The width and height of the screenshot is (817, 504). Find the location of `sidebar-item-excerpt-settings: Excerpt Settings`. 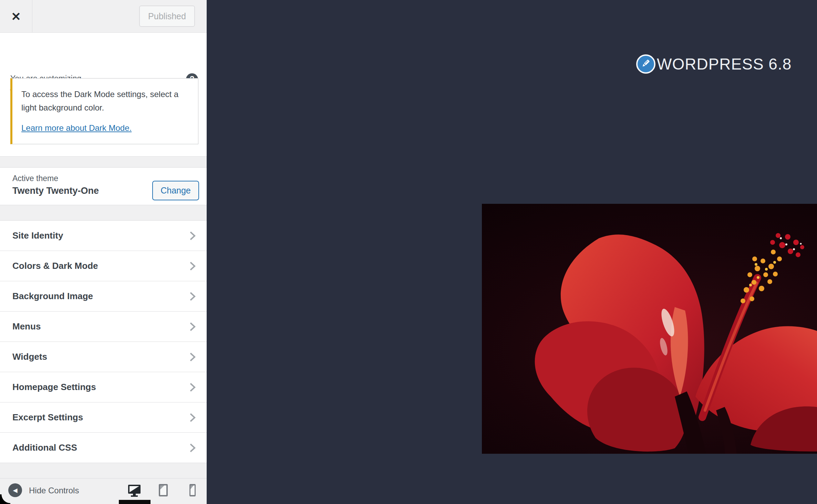

sidebar-item-excerpt-settings: Excerpt Settings is located at coordinates (103, 418).